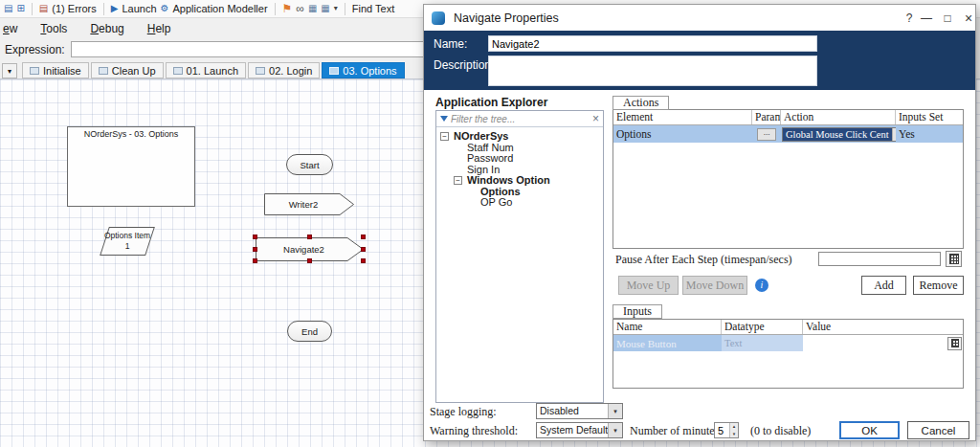  I want to click on launch-icon: ▶, so click(115, 9).